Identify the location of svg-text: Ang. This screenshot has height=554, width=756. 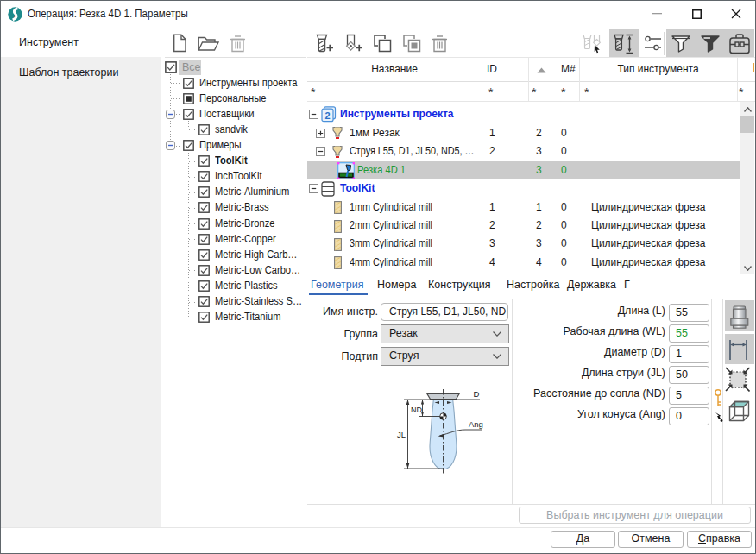
(476, 425).